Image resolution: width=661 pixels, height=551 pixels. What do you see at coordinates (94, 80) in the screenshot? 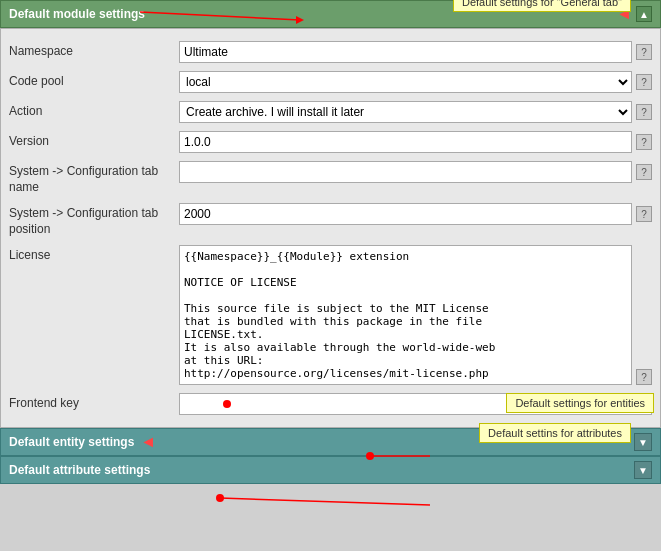
I see `codepool-label: Code pool` at bounding box center [94, 80].